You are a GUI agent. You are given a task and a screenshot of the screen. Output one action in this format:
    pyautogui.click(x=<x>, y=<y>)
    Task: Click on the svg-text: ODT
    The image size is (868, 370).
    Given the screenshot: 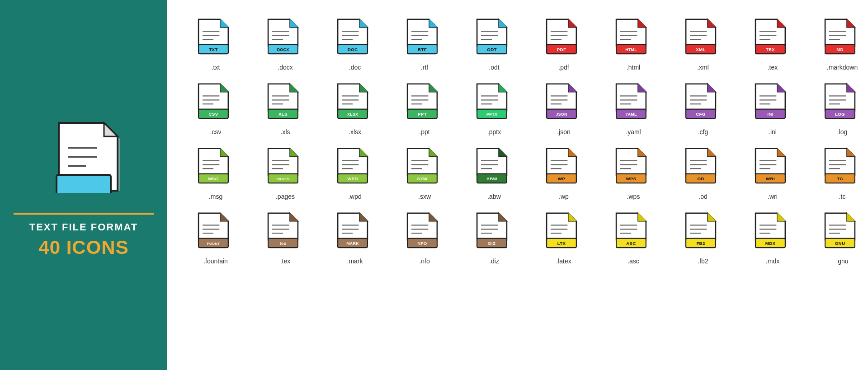 What is the action you would take?
    pyautogui.click(x=492, y=50)
    